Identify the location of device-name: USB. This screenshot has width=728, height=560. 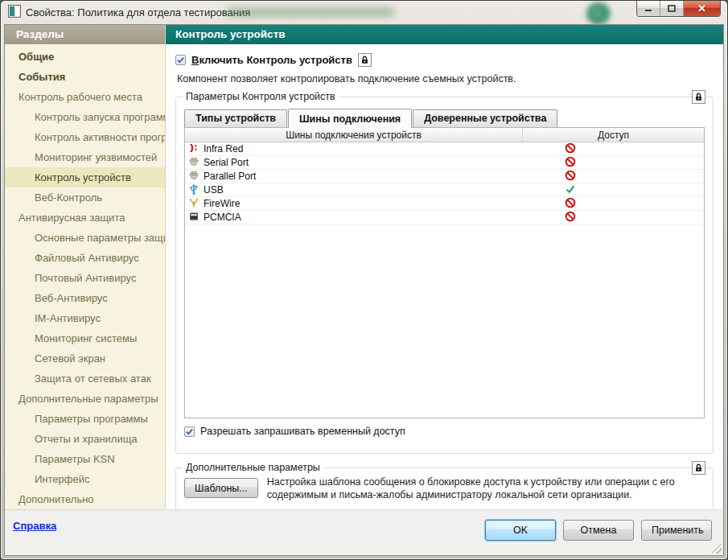
(214, 190).